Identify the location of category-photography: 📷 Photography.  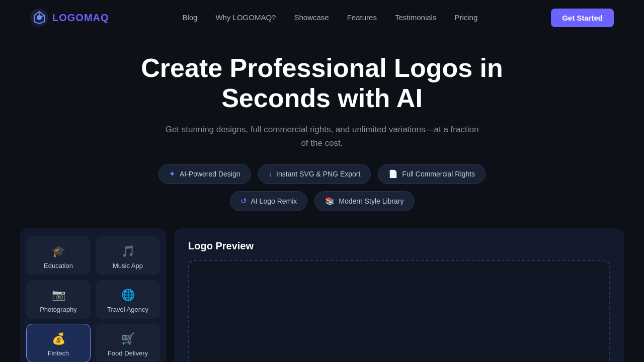
(58, 300).